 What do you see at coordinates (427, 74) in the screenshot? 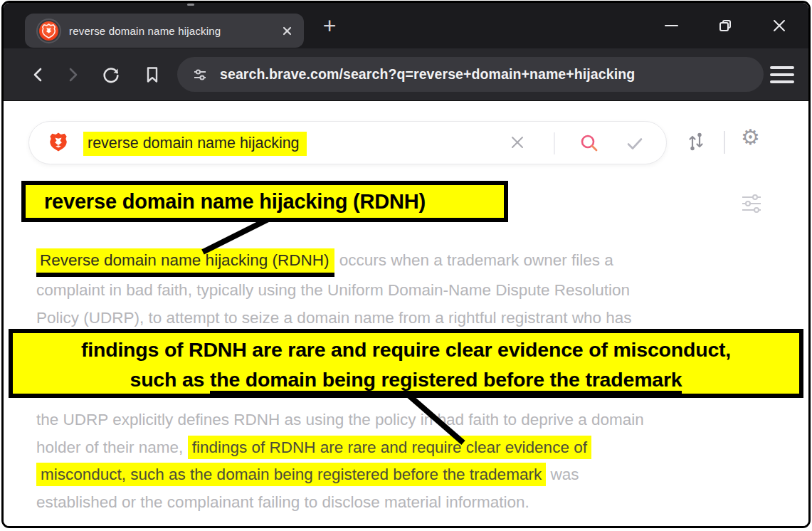
I see `url-text: search.brave.com/search?q=reverse+domain…` at bounding box center [427, 74].